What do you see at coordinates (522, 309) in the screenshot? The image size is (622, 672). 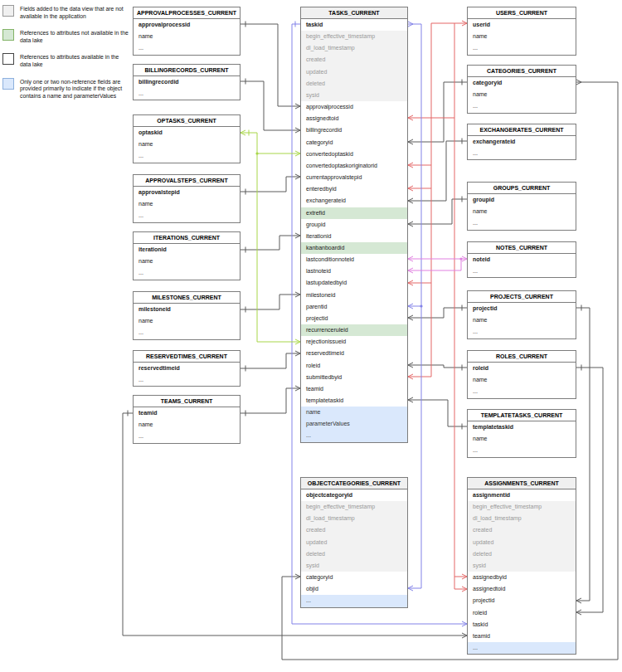 I see `field-projects-projectid: projectid` at bounding box center [522, 309].